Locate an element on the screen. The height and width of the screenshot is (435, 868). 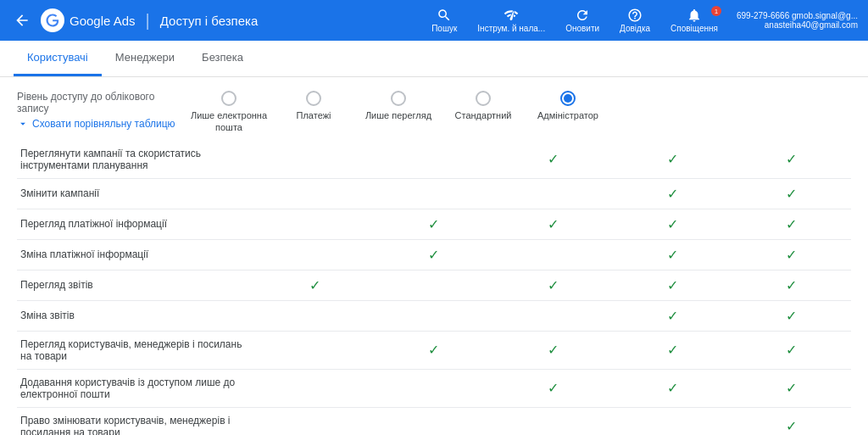
radio-payments is located at coordinates (314, 98).